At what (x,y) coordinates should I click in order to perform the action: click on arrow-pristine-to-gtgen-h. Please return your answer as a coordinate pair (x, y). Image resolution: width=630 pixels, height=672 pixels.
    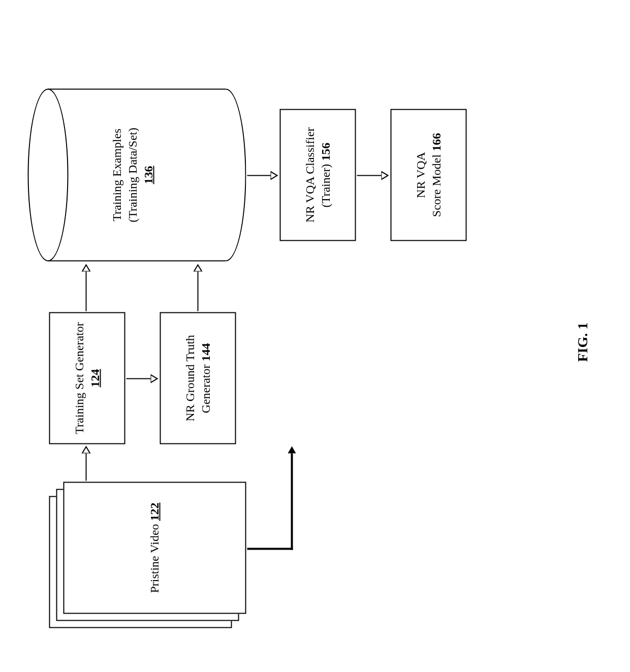
    Looking at the image, I should click on (292, 502).